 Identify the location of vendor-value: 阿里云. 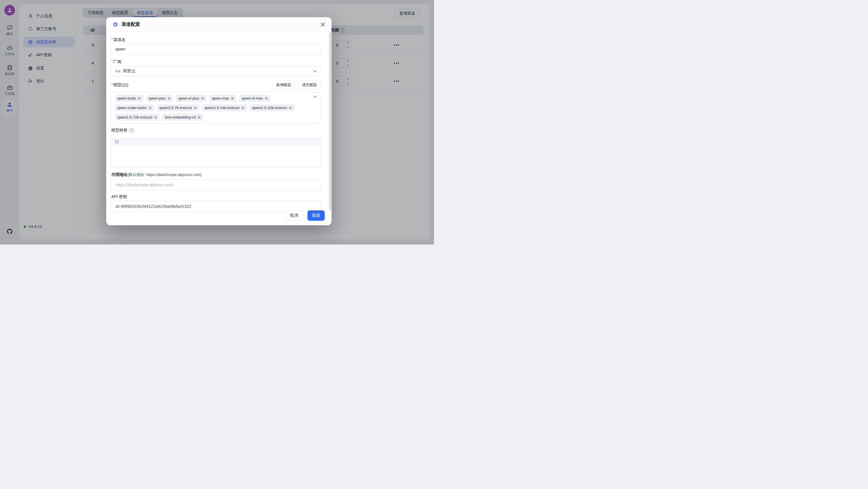
(129, 71).